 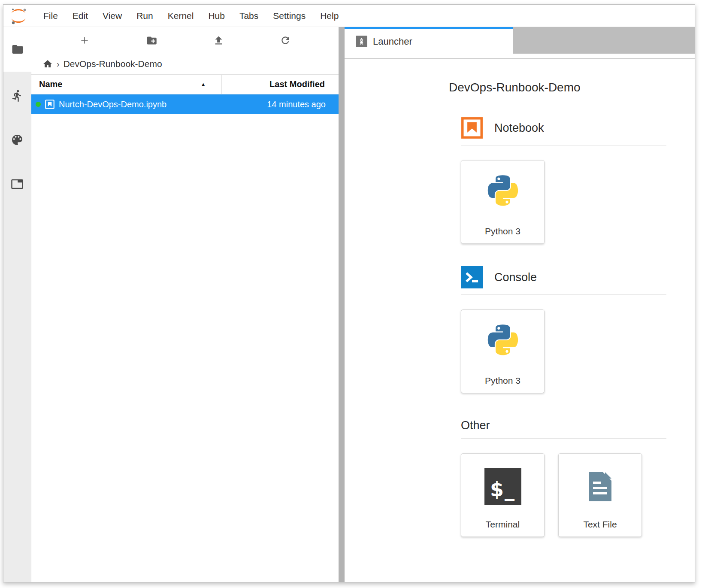 I want to click on folder-icon, so click(x=18, y=49).